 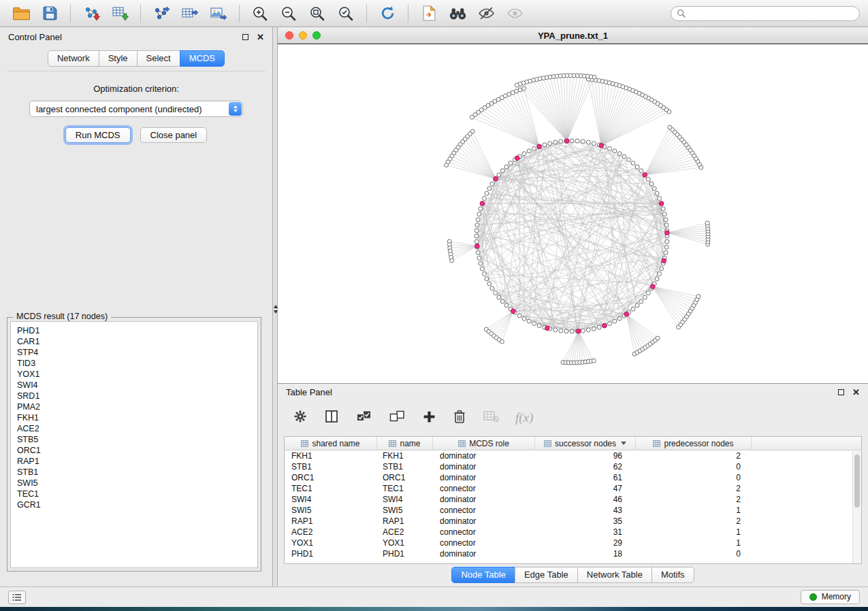 I want to click on table-cell: 35, so click(x=585, y=521).